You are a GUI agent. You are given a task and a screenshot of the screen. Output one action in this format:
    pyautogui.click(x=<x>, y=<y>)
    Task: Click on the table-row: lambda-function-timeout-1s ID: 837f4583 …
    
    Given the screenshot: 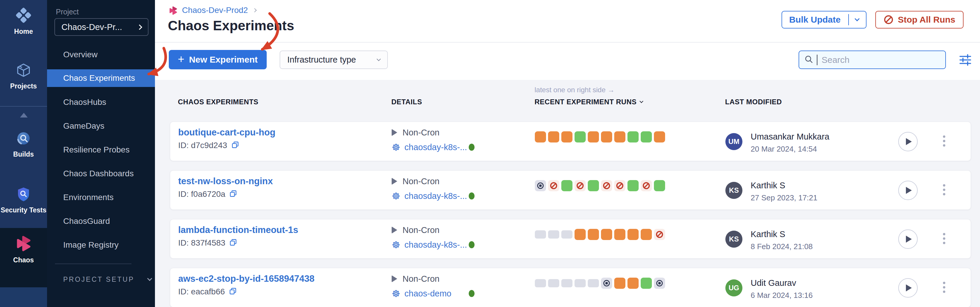 What is the action you would take?
    pyautogui.click(x=571, y=239)
    